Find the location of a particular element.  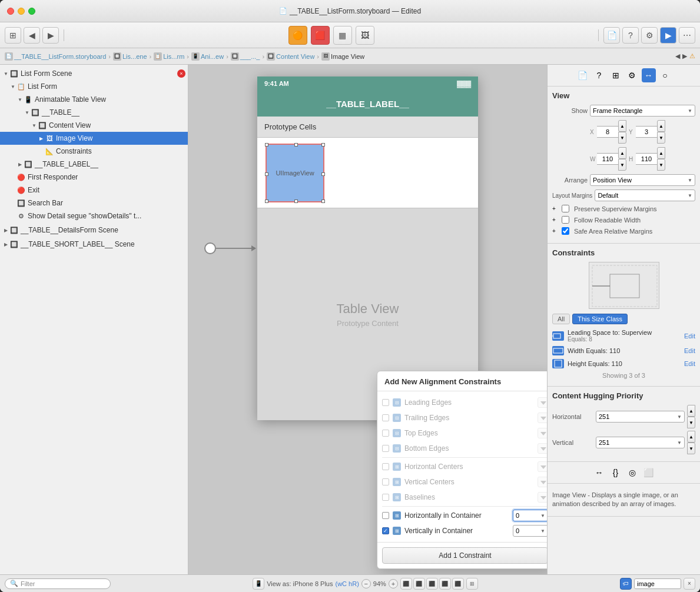

sidebar-item-exit: 🔴 Exit is located at coordinates (94, 190).